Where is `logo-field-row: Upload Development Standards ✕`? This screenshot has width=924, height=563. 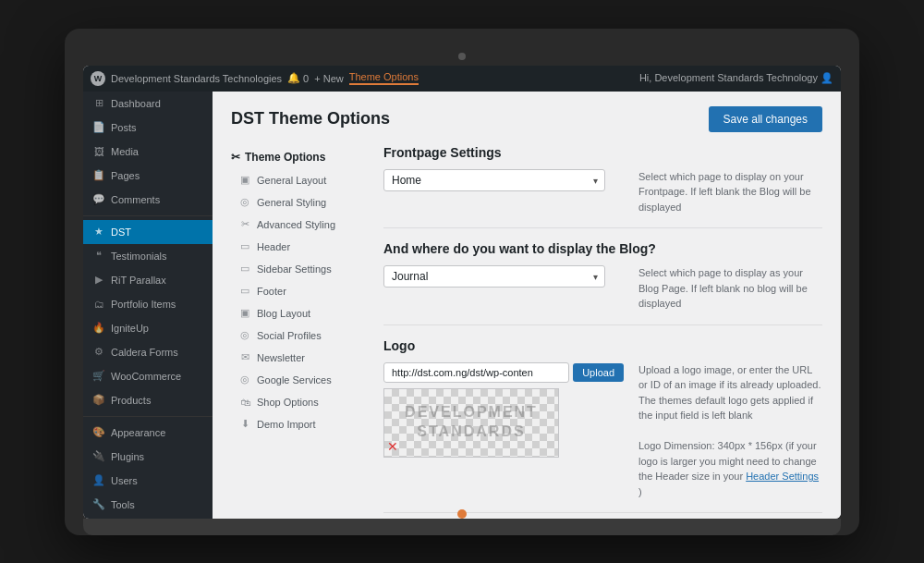
logo-field-row: Upload Development Standards ✕ is located at coordinates (602, 431).